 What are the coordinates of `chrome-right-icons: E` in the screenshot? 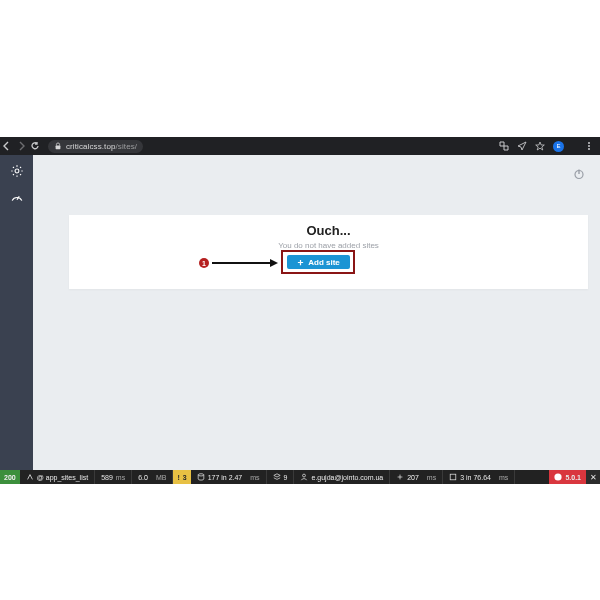 It's located at (532, 146).